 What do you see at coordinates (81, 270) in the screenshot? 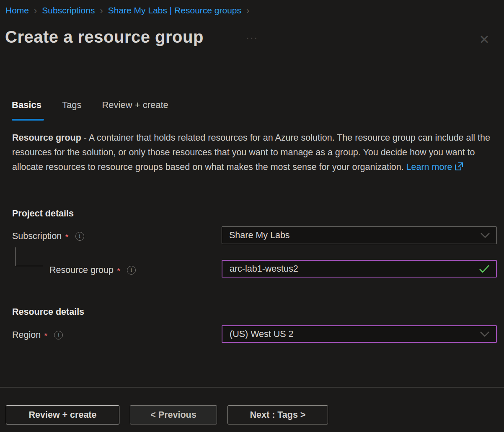
I see `resource-group-label: Resource group` at bounding box center [81, 270].